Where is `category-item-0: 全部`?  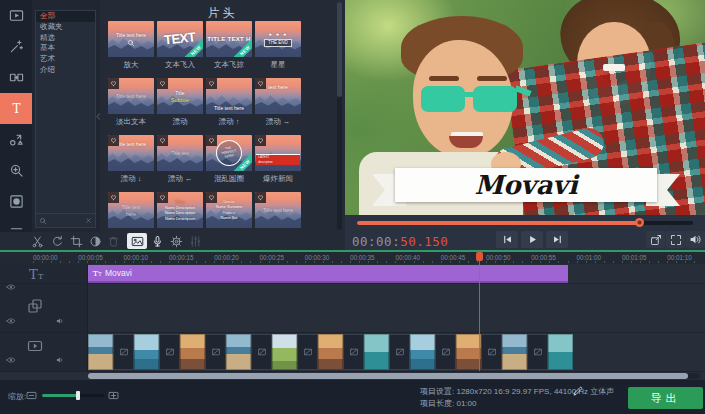
category-item-0: 全部 is located at coordinates (66, 16).